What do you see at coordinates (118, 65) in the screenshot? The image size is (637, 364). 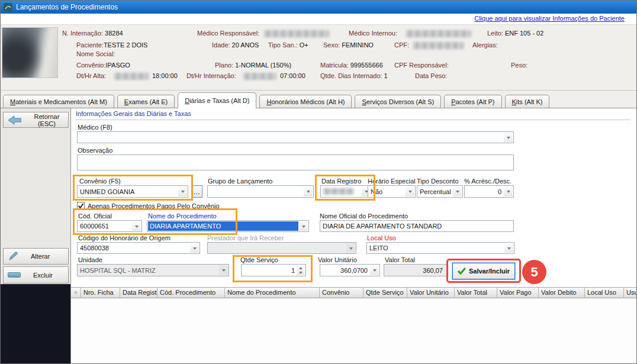 I see `field-value: IPASGO` at bounding box center [118, 65].